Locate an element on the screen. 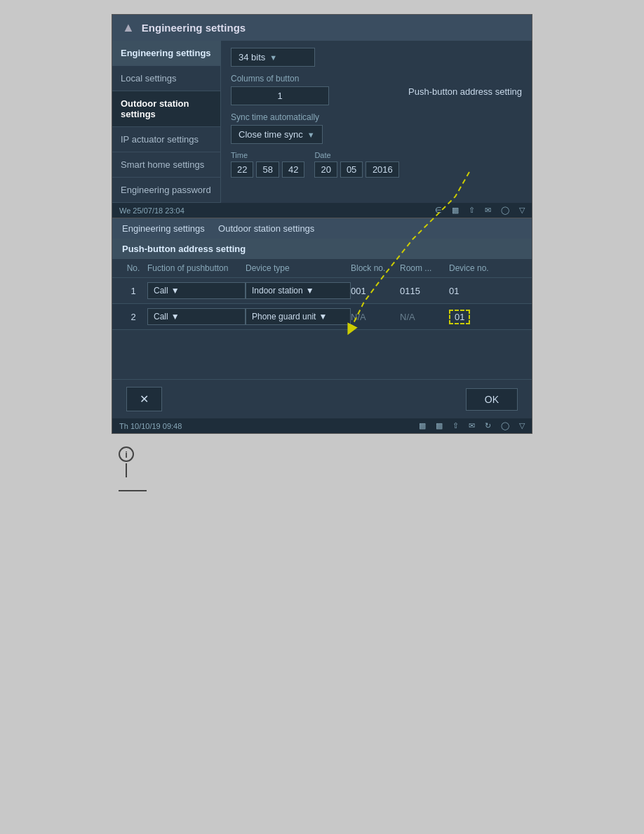  col-header-room: Room ... is located at coordinates (424, 268).